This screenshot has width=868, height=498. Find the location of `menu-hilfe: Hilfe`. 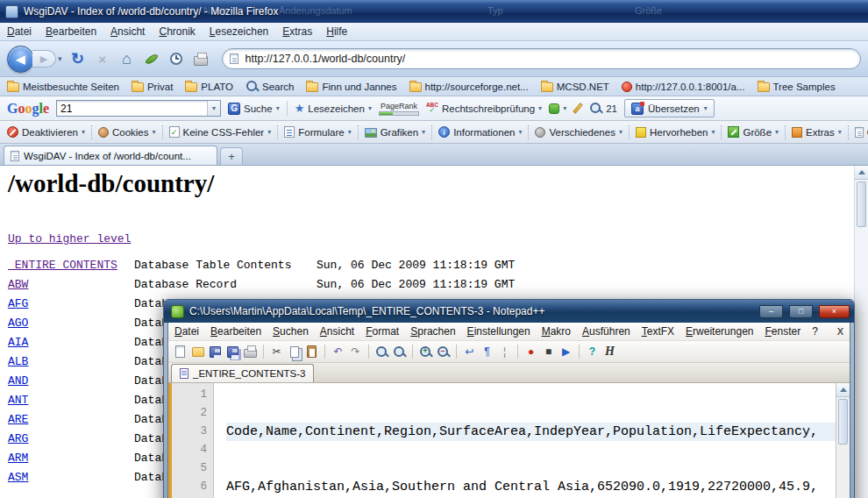

menu-hilfe: Hilfe is located at coordinates (337, 32).